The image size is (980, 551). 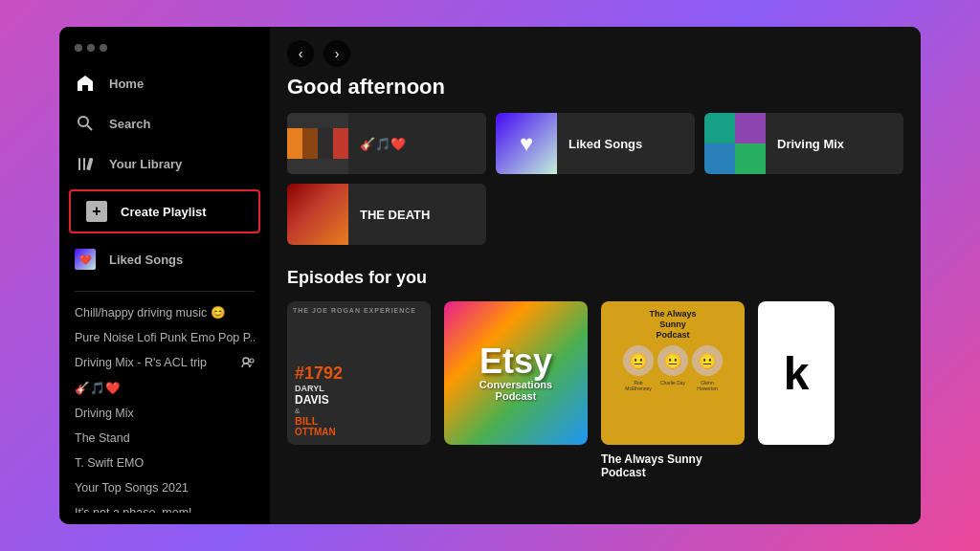 I want to click on liked-songs-label: Liked Songs, so click(x=145, y=260).